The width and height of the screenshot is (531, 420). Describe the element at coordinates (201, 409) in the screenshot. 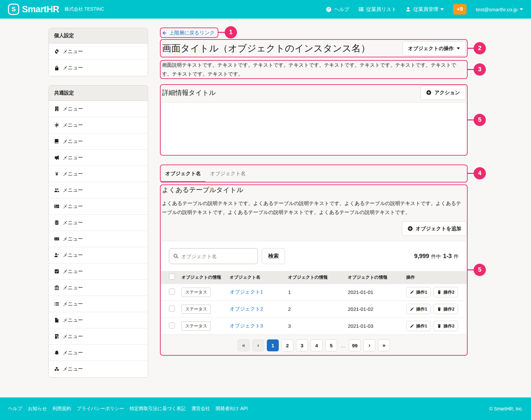

I see `footer-link-company: 運営会社` at that location.